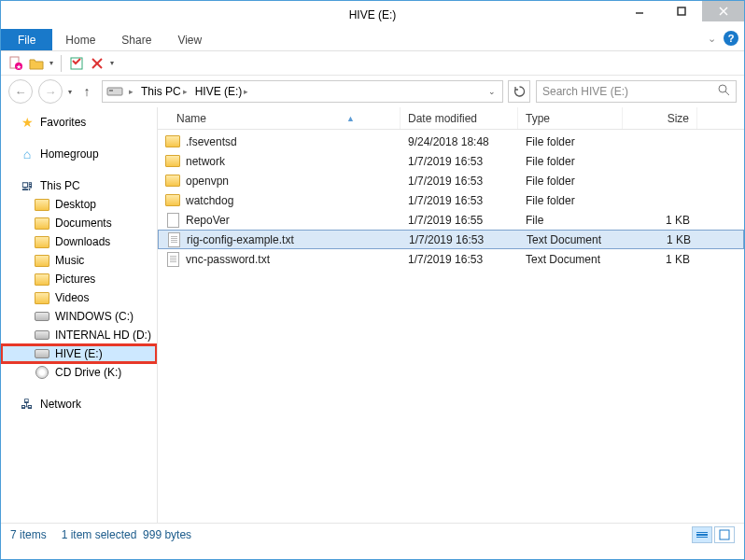 The width and height of the screenshot is (745, 560). What do you see at coordinates (207, 181) in the screenshot?
I see `file-name: openvpn` at bounding box center [207, 181].